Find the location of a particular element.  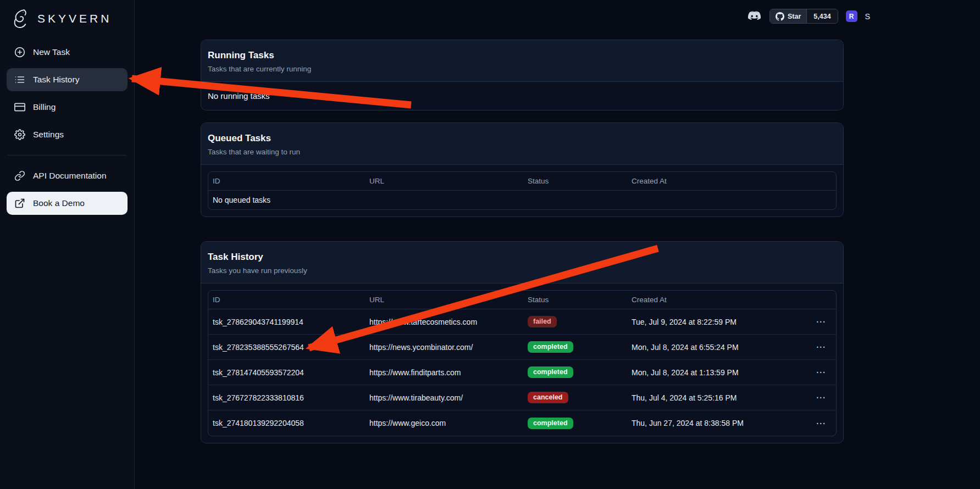

sidebar-item-label: Task History is located at coordinates (56, 80).